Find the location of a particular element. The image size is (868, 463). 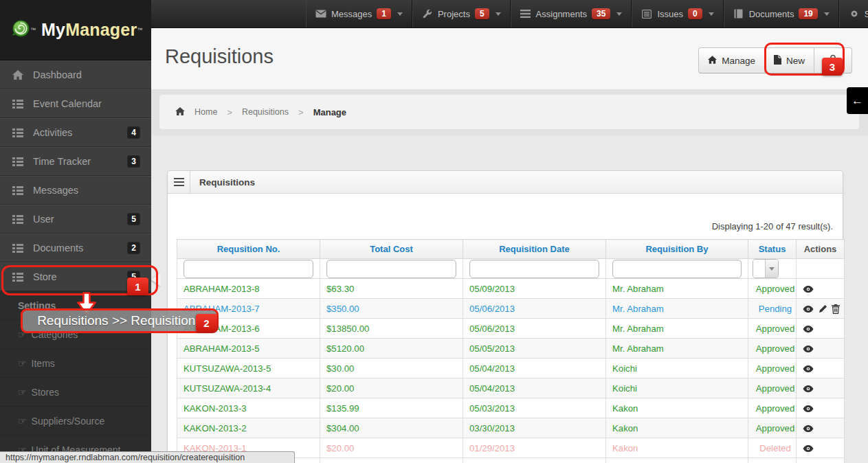

nav-assignments: Assignments 35 is located at coordinates (572, 14).